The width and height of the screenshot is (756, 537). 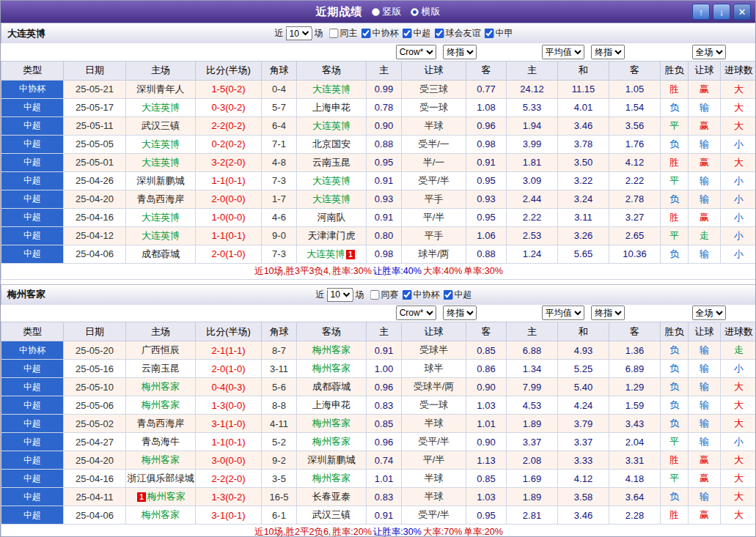 I want to click on cell-handicap-home-odds: 0.85, so click(x=384, y=423).